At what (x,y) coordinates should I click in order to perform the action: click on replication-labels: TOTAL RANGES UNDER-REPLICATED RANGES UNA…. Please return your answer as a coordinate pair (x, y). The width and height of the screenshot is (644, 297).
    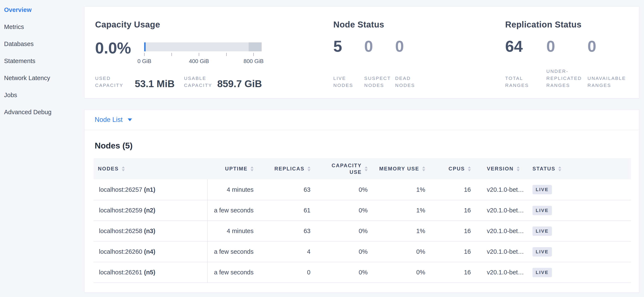
    Looking at the image, I should click on (567, 78).